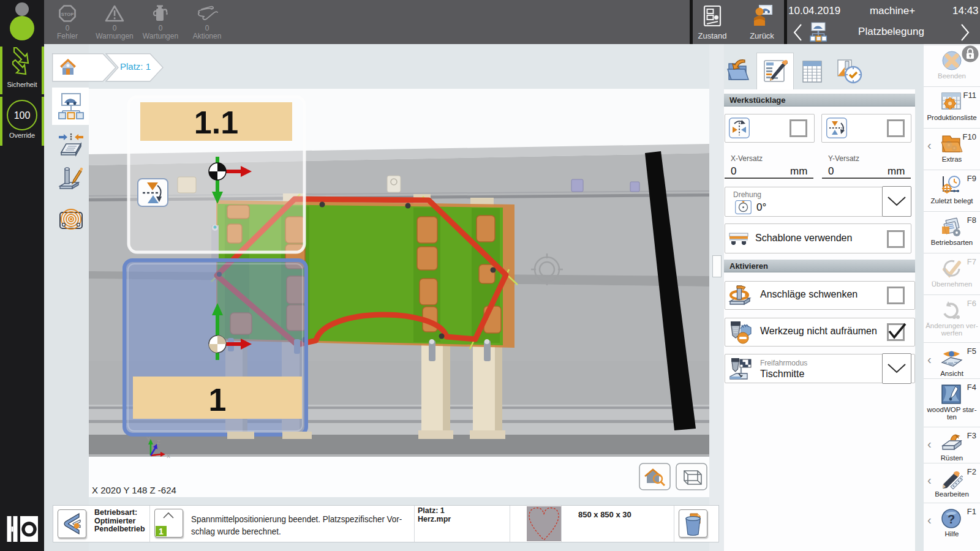 This screenshot has height=551, width=980. Describe the element at coordinates (216, 122) in the screenshot. I see `svg-text: 1.1` at that location.